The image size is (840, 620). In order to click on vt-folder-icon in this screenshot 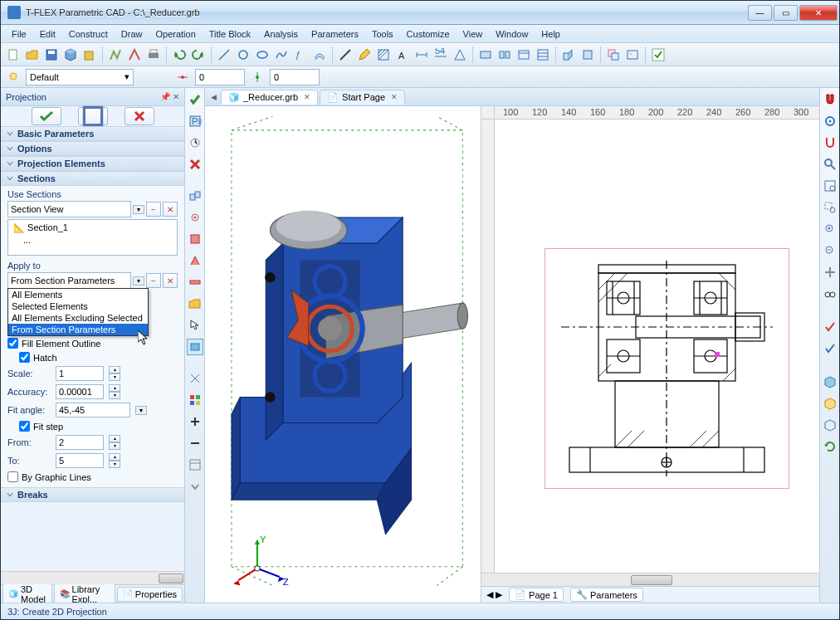, I will do `click(195, 304)`.